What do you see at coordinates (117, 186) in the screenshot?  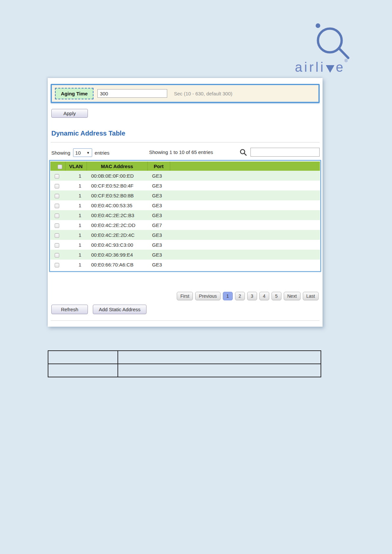 I see `mac-cell: 00:CF:E0:52:B0:4F` at bounding box center [117, 186].